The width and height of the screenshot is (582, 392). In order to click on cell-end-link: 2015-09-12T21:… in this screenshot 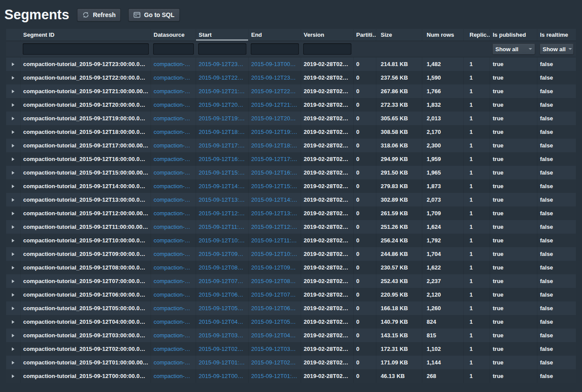, I will do `click(275, 105)`.